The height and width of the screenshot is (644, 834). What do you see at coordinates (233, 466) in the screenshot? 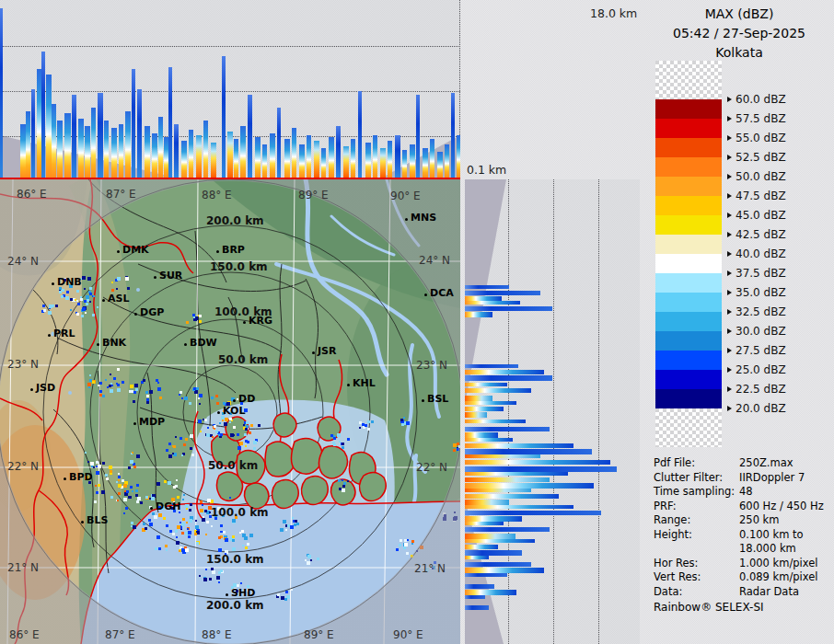
I see `range-ring-label: 50.0 km` at bounding box center [233, 466].